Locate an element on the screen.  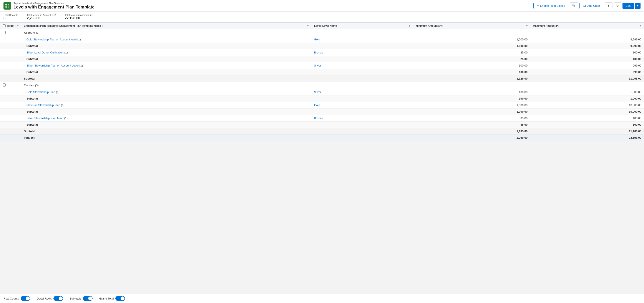
subtotal-max-cell: 10,000.00 is located at coordinates (587, 112).